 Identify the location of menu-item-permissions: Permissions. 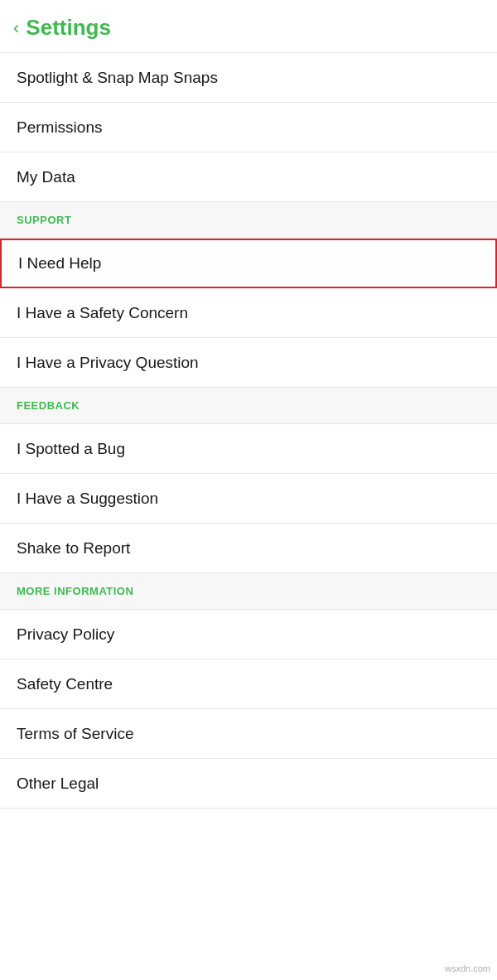
(248, 128).